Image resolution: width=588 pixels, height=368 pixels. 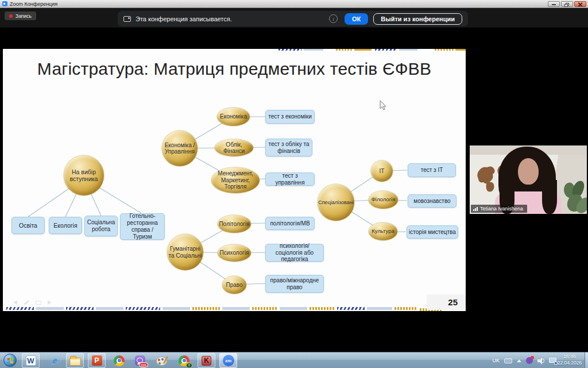 I want to click on diagram-test-management: тест з управління, so click(x=290, y=179).